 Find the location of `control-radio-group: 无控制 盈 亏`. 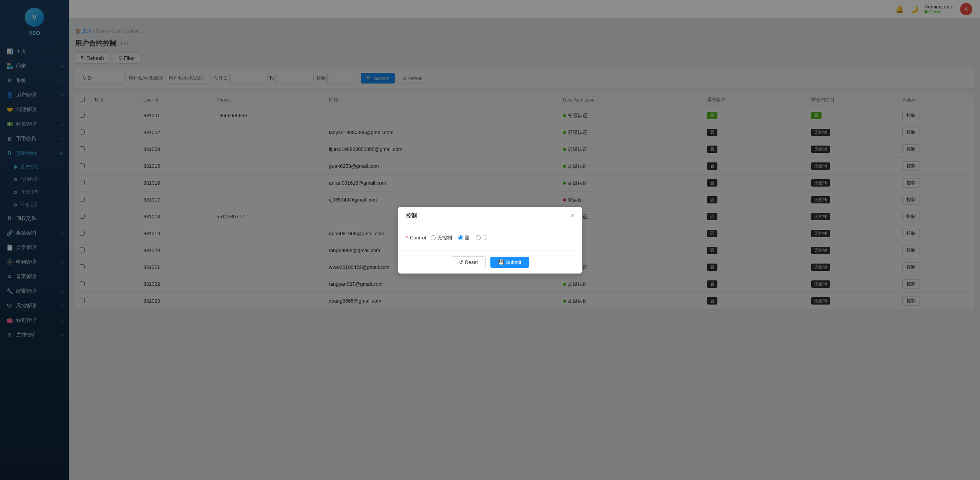

control-radio-group: 无控制 盈 亏 is located at coordinates (459, 238).